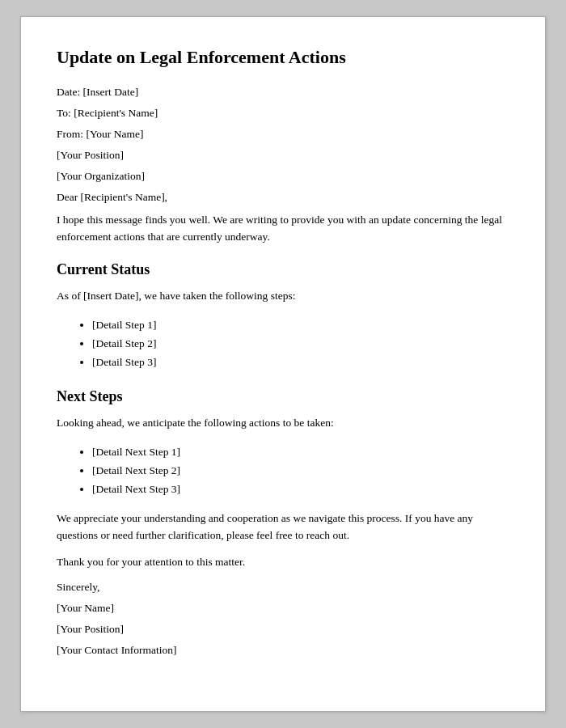 This screenshot has height=728, width=566. Describe the element at coordinates (283, 396) in the screenshot. I see `section-heading-next-steps: Next Steps` at that location.